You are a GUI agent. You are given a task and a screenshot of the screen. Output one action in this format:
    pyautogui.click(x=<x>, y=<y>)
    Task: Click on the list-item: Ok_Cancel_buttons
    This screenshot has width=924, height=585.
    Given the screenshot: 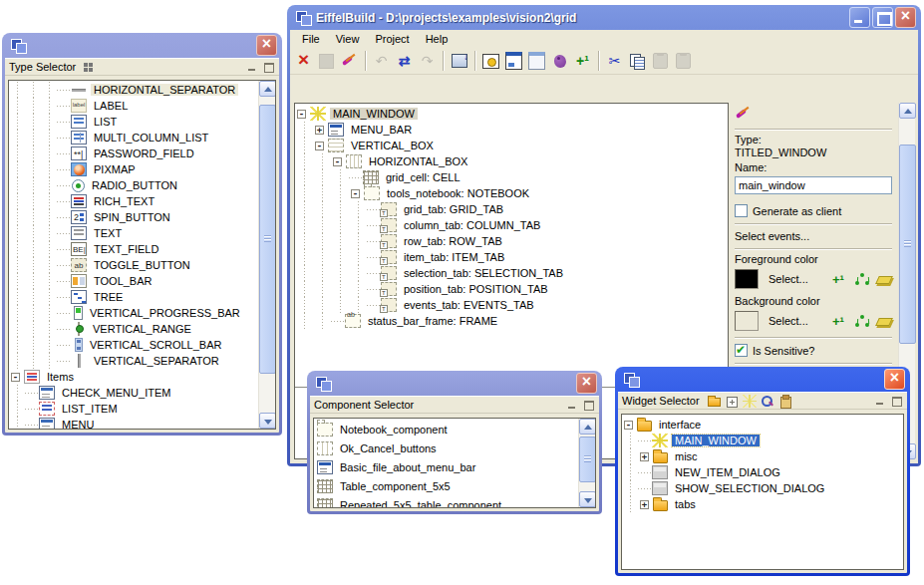 What is the action you would take?
    pyautogui.click(x=447, y=448)
    